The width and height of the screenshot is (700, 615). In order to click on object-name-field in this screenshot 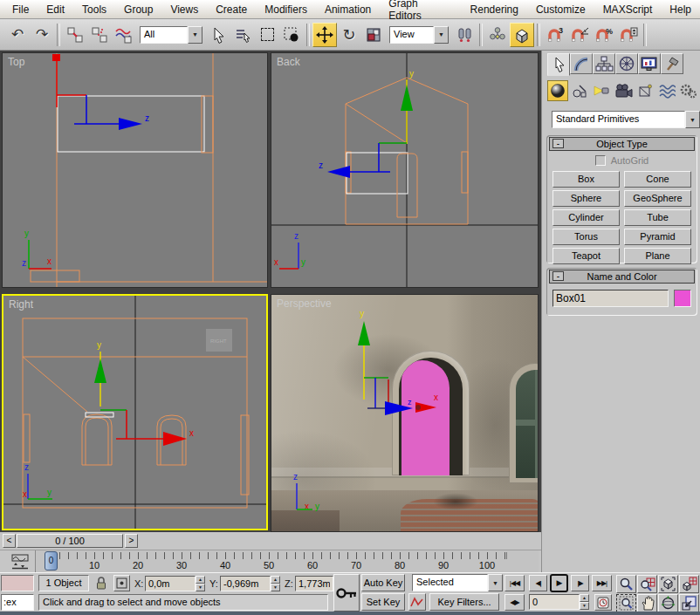, I will do `click(611, 298)`.